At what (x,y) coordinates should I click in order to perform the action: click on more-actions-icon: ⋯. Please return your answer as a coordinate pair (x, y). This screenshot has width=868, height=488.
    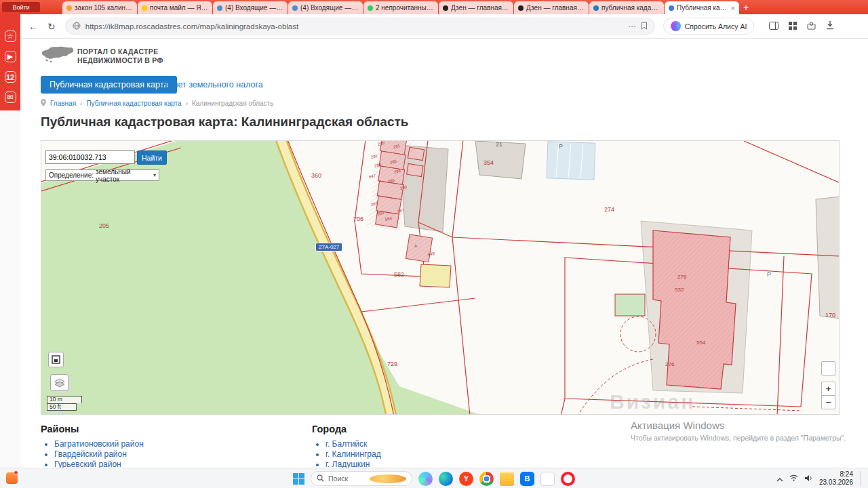
    Looking at the image, I should click on (632, 26).